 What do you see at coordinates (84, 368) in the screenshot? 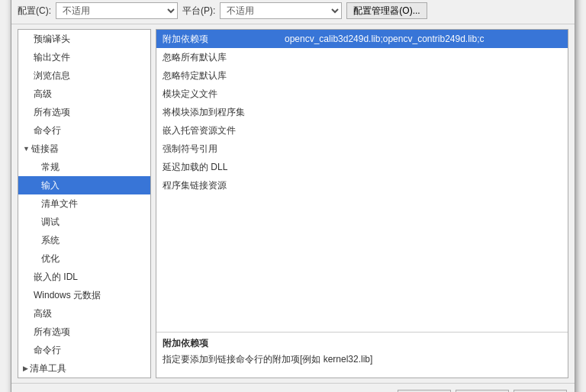
I see `tree-group-listtool: ▶ 清单工具` at bounding box center [84, 368].